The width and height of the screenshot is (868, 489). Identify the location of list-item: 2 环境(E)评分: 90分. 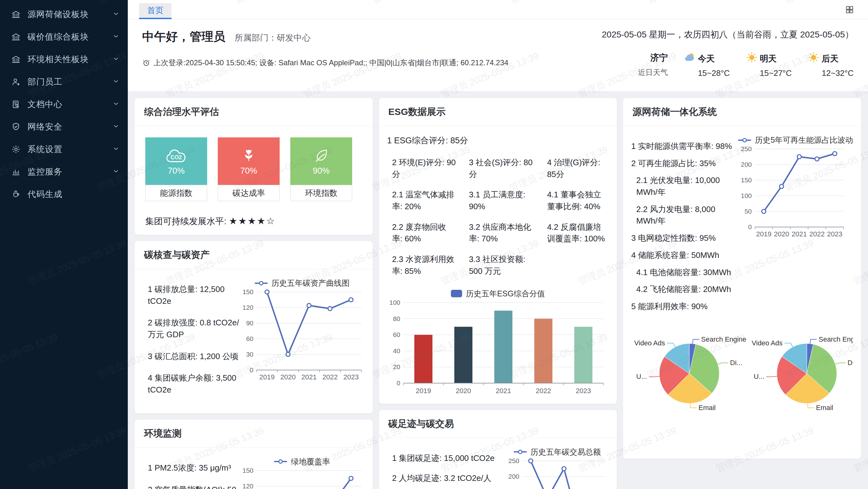
(422, 168).